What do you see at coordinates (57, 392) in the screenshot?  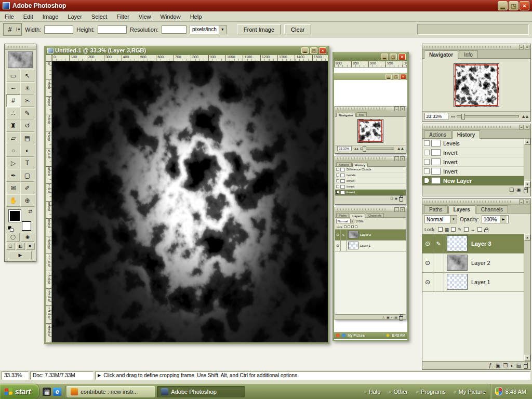 I see `internet-explorer-icon: e` at bounding box center [57, 392].